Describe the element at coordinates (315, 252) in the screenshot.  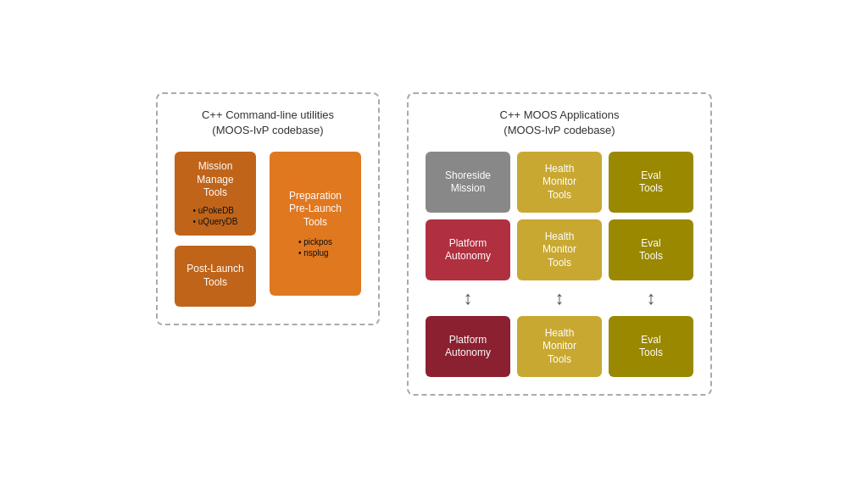
I see `bullet-nsplug: nsplug` at that location.